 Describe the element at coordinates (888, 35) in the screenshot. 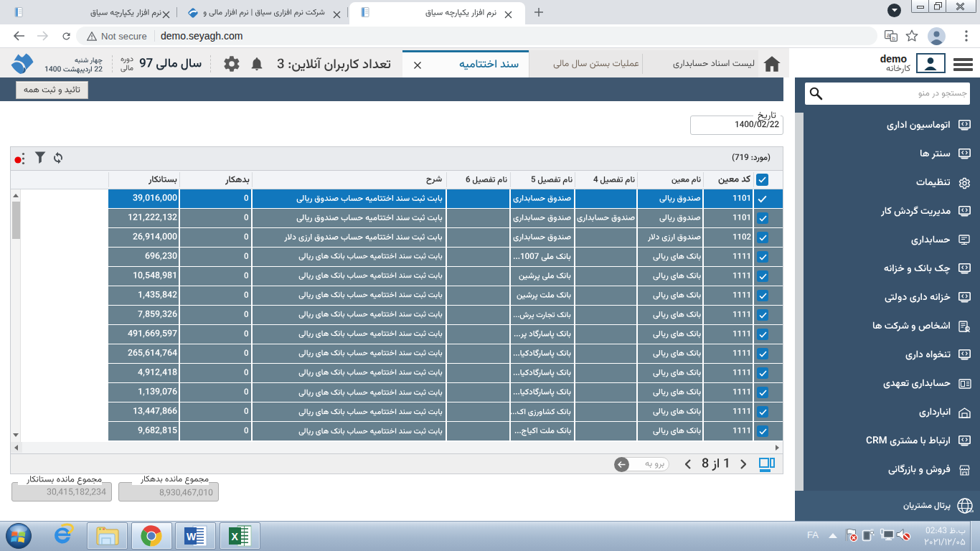

I see `svg-text: a` at that location.